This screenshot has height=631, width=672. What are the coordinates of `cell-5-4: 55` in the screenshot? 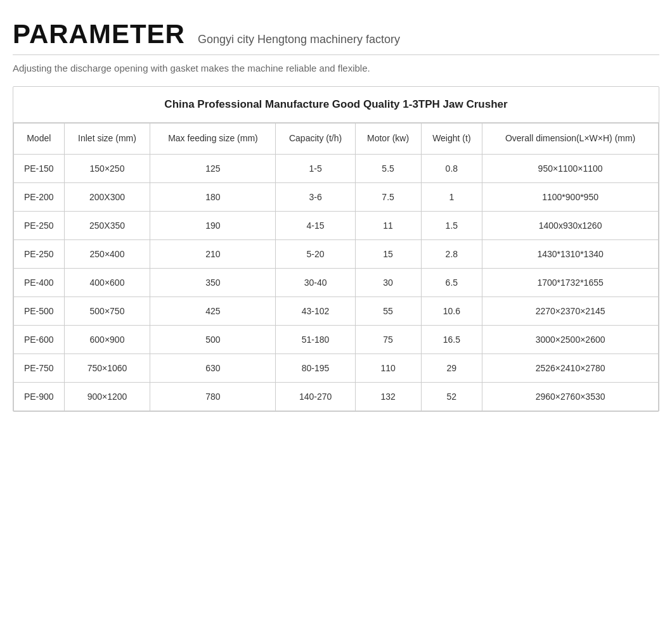 It's located at (388, 310).